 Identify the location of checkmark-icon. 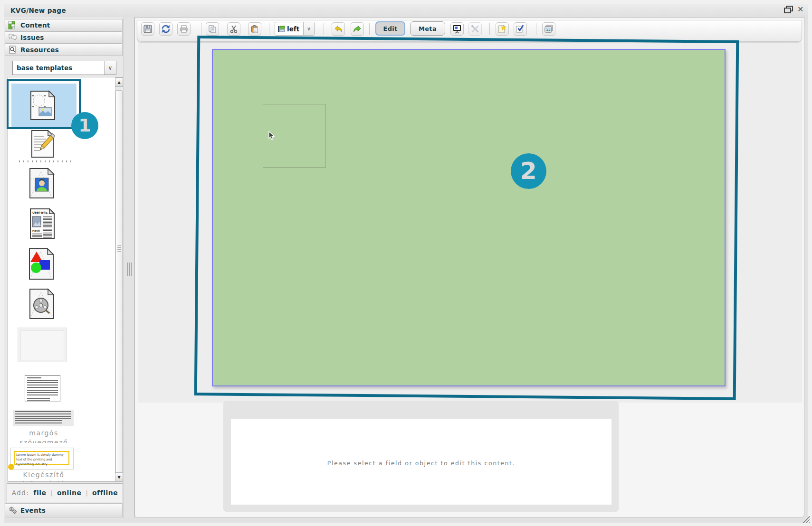
(520, 29).